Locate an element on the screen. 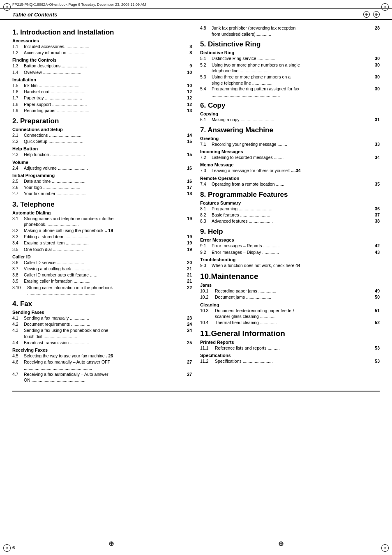 This screenshot has width=392, height=555. section-11: 11.General Information Printed Reports 1… is located at coordinates (290, 347).